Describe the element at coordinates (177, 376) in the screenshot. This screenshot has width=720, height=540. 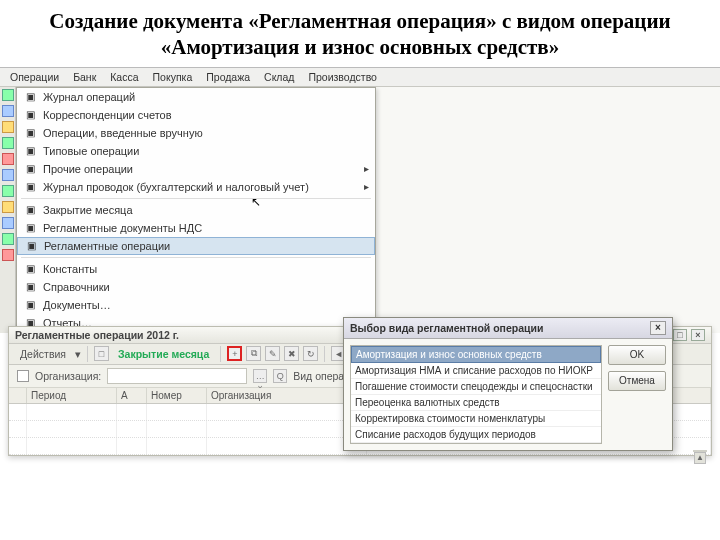
I see `org-input` at that location.